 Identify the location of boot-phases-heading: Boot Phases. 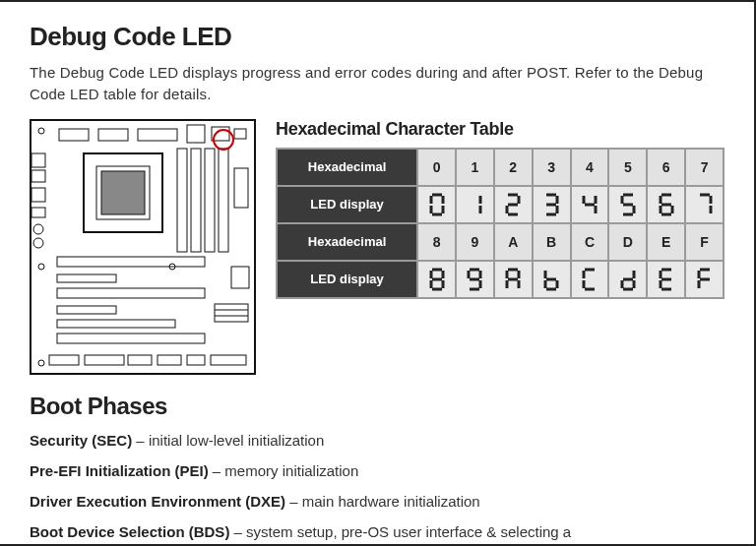
(377, 406).